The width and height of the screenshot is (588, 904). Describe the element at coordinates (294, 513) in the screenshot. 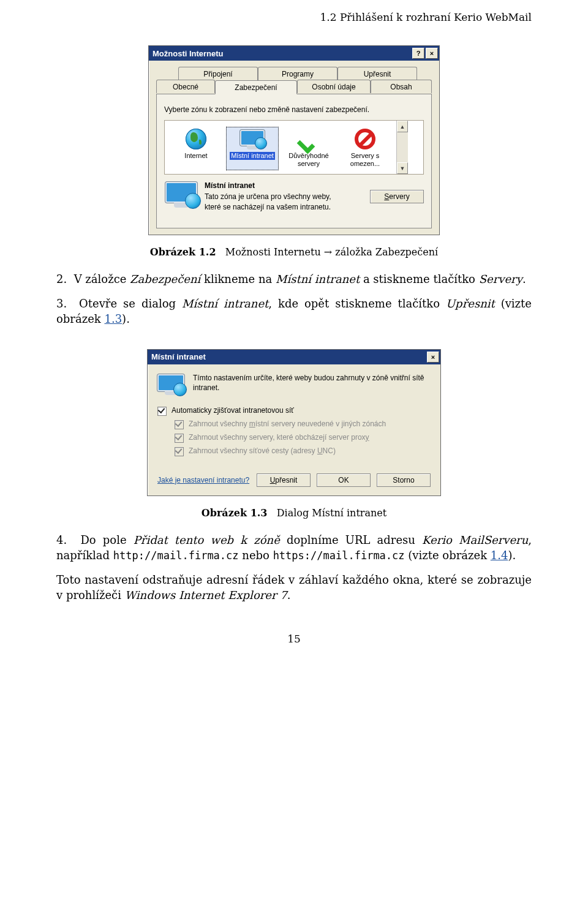

I see `figure-caption-1-3: Obrázek 1.3 Dialog Místní intranet` at that location.